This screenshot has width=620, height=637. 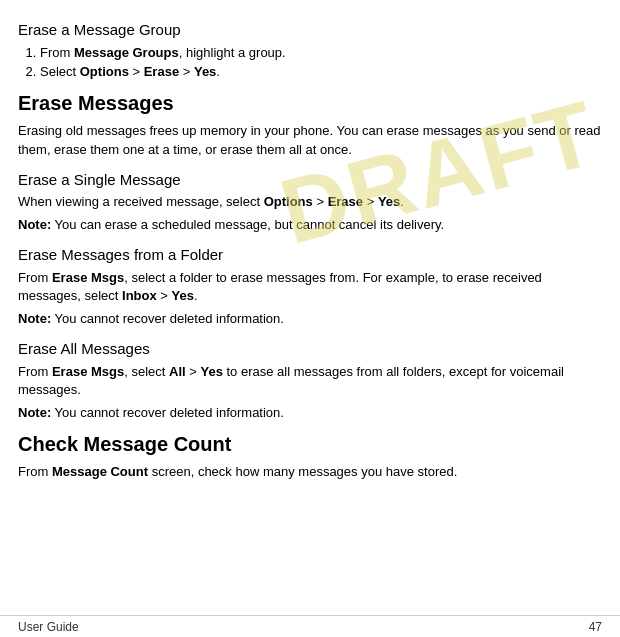 What do you see at coordinates (205, 72) in the screenshot?
I see `list-item-2-bold3: Yes` at bounding box center [205, 72].